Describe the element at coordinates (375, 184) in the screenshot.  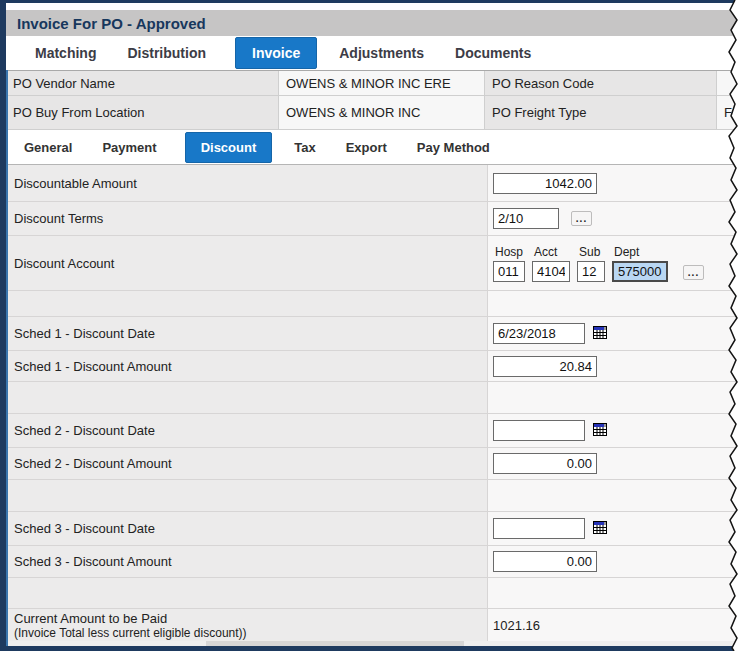
I see `discountable-amount-row: Discountable Amount` at that location.